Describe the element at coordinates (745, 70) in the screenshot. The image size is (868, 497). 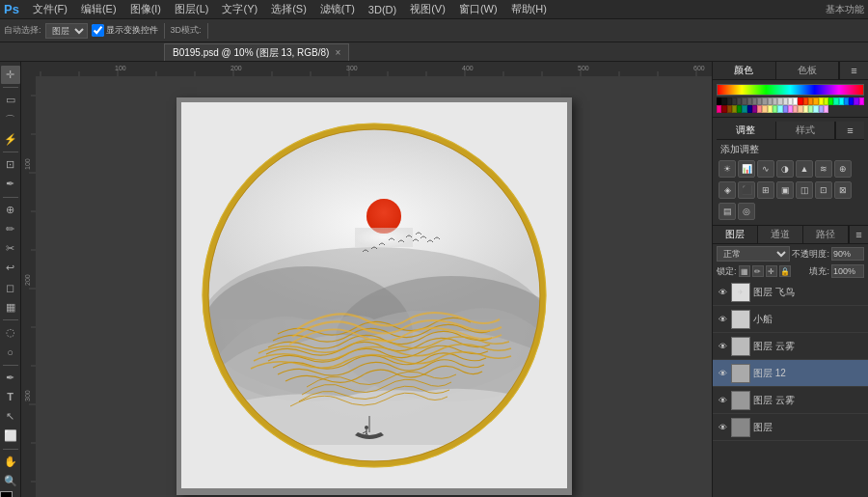
I see `tab-color: 颜色` at that location.